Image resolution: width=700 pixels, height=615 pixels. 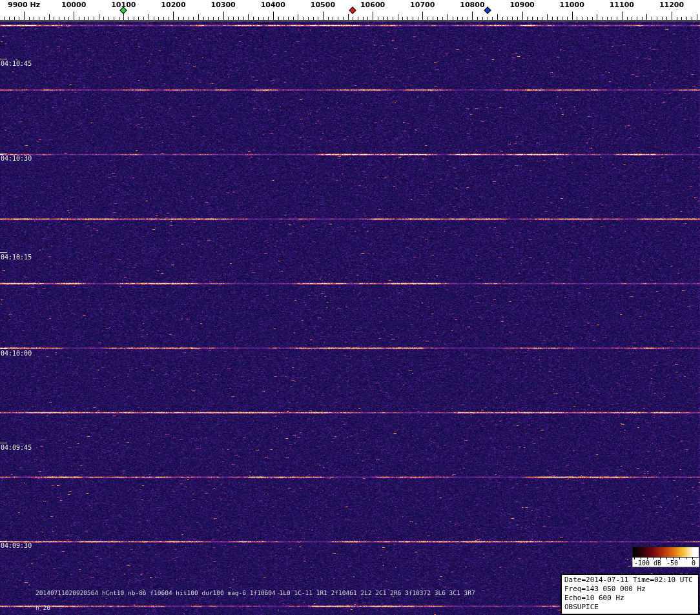 I want to click on station-info-box: Date=2014-07-11 Time=02:10 UTC Freq=143 …, so click(x=630, y=594).